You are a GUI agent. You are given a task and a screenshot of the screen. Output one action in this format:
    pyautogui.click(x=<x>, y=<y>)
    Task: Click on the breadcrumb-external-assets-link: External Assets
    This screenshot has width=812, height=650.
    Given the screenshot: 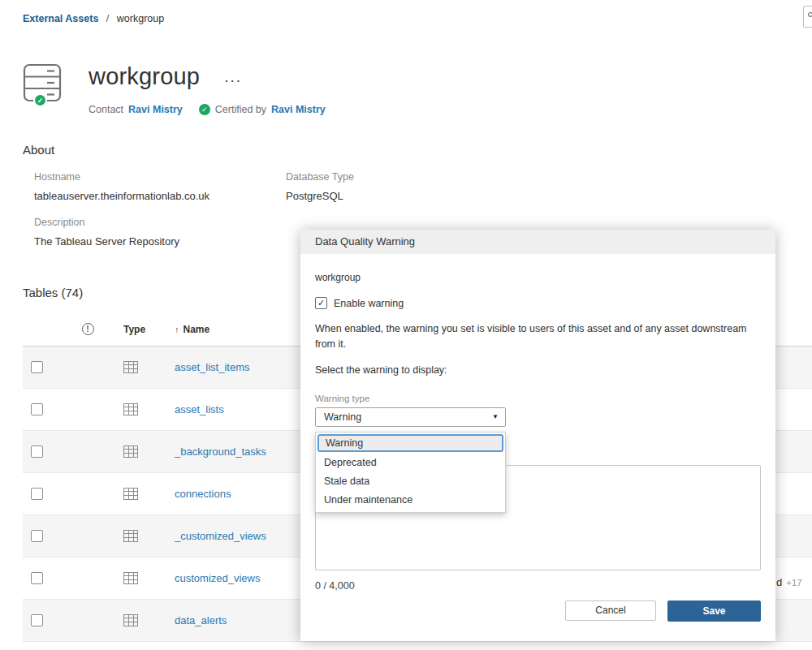 What is the action you would take?
    pyautogui.click(x=60, y=19)
    